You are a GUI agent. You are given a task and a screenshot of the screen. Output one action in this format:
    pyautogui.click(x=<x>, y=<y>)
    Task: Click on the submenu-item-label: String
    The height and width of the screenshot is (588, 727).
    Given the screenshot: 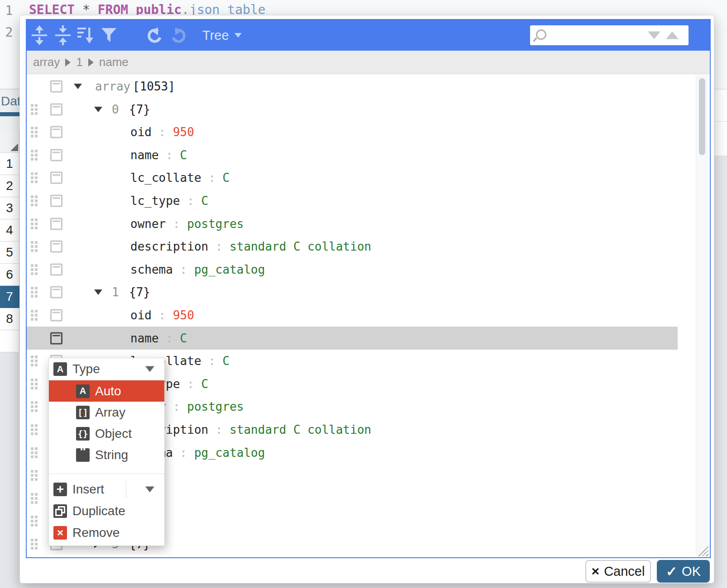 What is the action you would take?
    pyautogui.click(x=111, y=455)
    